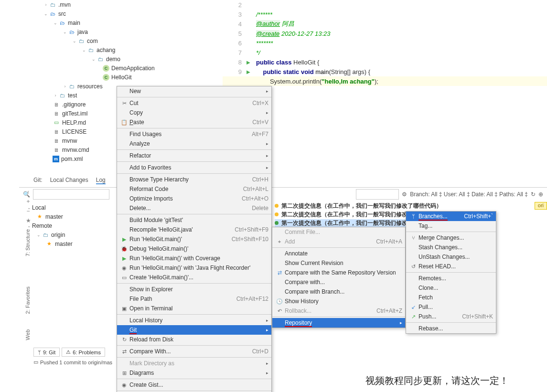 This screenshot has width=547, height=392. I want to click on menu-optimize-imports: Optimize ImportsCtrl+Alt+O, so click(194, 199).